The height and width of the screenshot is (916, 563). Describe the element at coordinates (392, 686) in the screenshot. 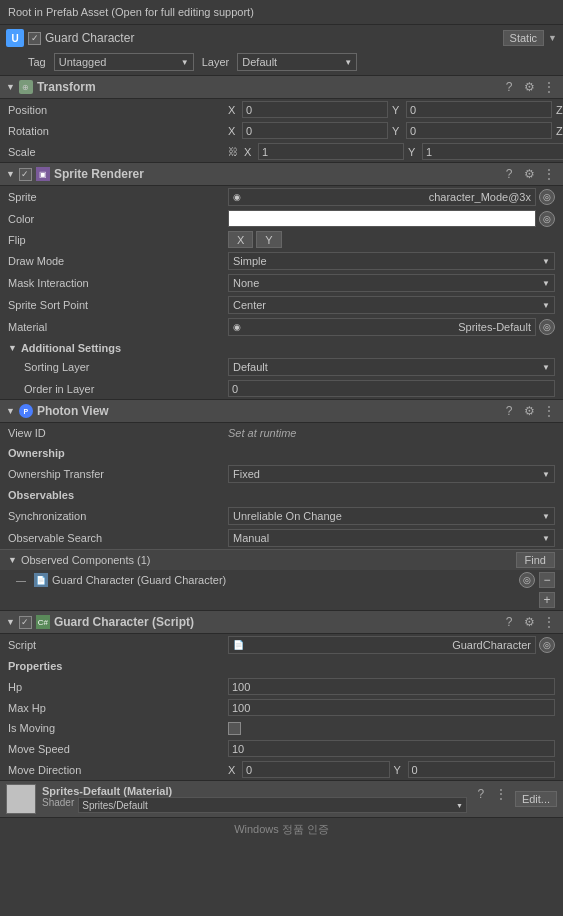

I see `hp-input` at that location.